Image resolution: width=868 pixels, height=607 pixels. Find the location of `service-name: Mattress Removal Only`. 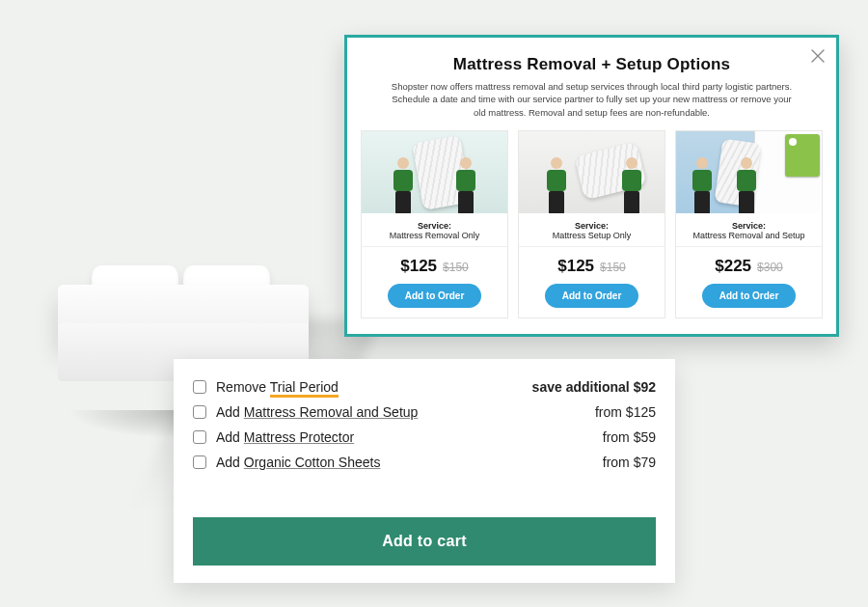

service-name: Mattress Removal Only is located at coordinates (435, 235).